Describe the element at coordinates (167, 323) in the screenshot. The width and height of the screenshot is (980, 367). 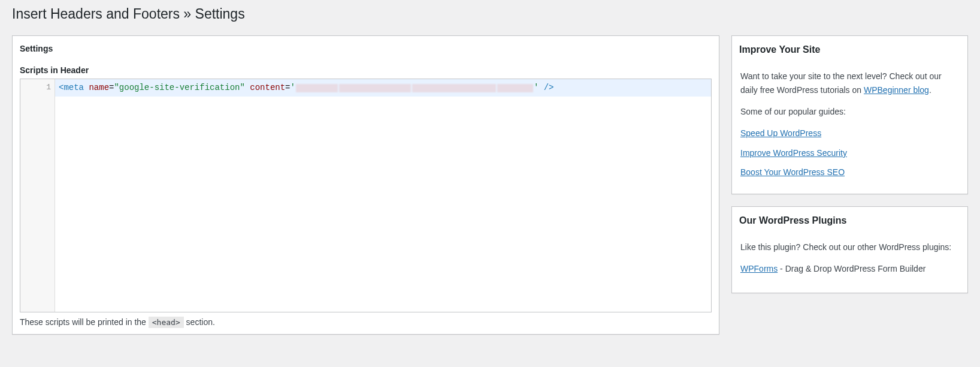
I see `help-text-code: <head>` at that location.